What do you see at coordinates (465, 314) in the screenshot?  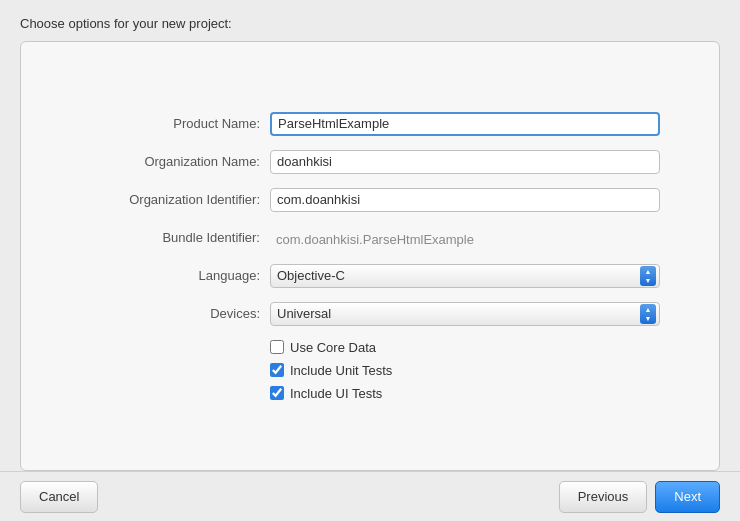 I see `devices-select-wrapper: Universal iPhone iPad` at bounding box center [465, 314].